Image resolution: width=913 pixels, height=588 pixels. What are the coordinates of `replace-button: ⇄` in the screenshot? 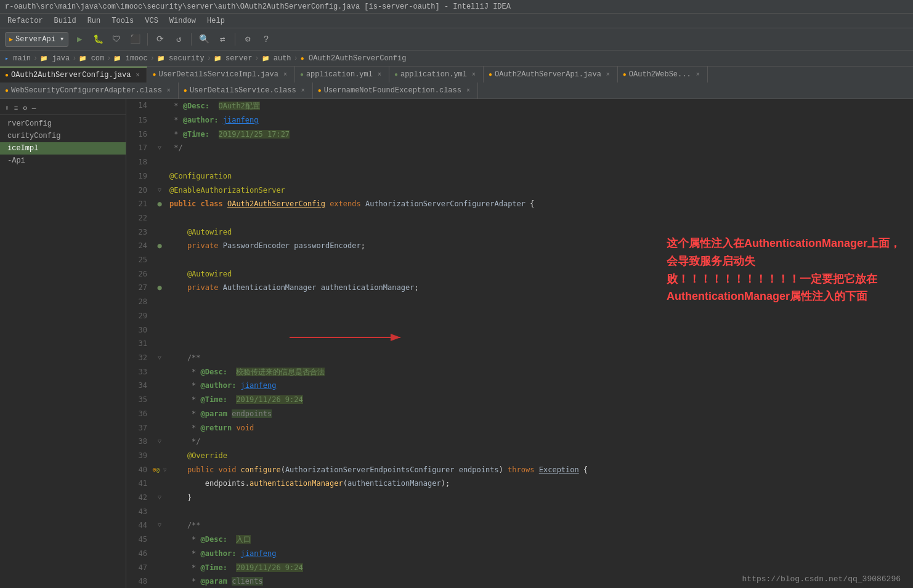 It's located at (222, 39).